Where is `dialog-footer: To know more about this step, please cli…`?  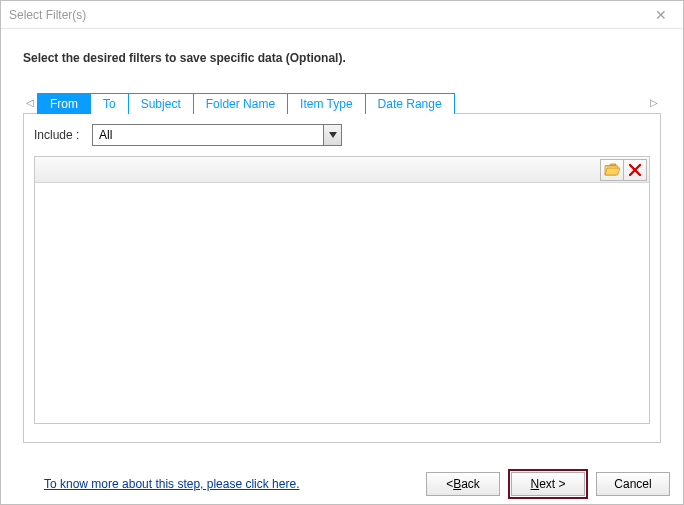
dialog-footer: To know more about this step, please cli… is located at coordinates (342, 484).